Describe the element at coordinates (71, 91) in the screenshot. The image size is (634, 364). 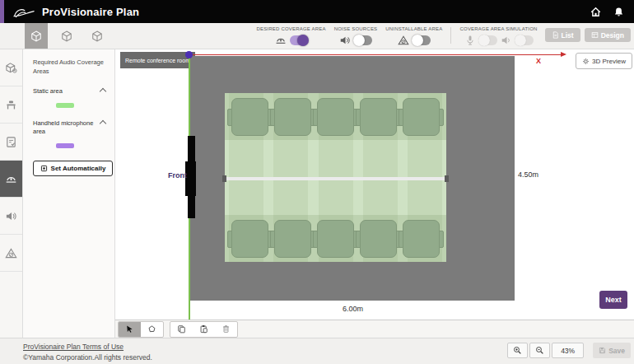
I see `static-area-section-header: Static area` at that location.